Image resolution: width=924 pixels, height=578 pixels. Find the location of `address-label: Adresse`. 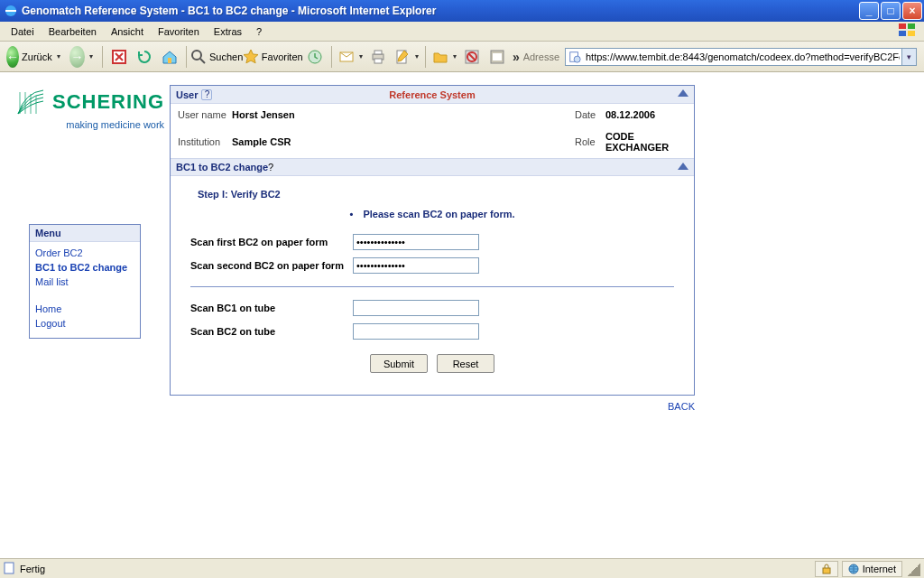

address-label: Adresse is located at coordinates (541, 57).